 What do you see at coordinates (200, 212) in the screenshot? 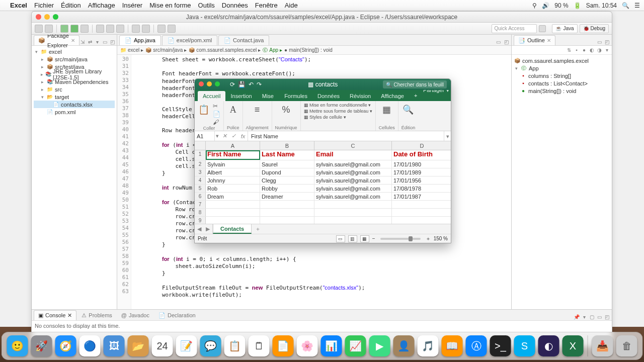
I see `row-header: 8` at bounding box center [200, 212].